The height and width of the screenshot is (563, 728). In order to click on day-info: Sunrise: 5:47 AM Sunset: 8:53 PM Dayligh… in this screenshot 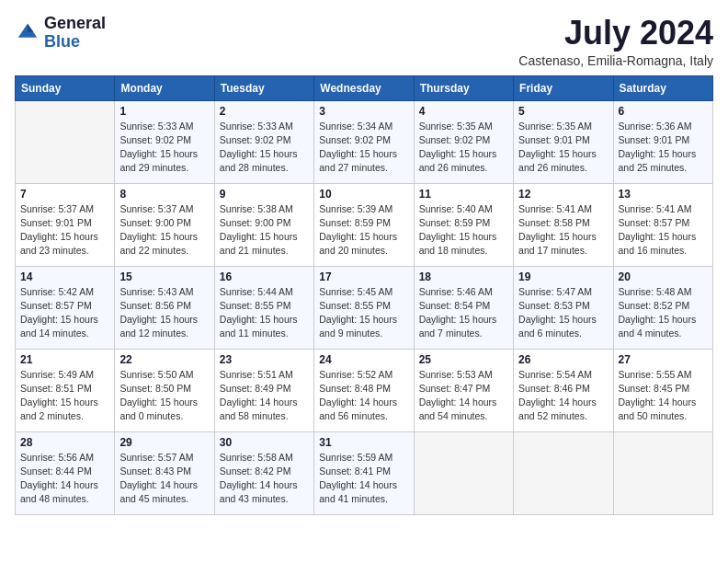, I will do `click(563, 313)`.